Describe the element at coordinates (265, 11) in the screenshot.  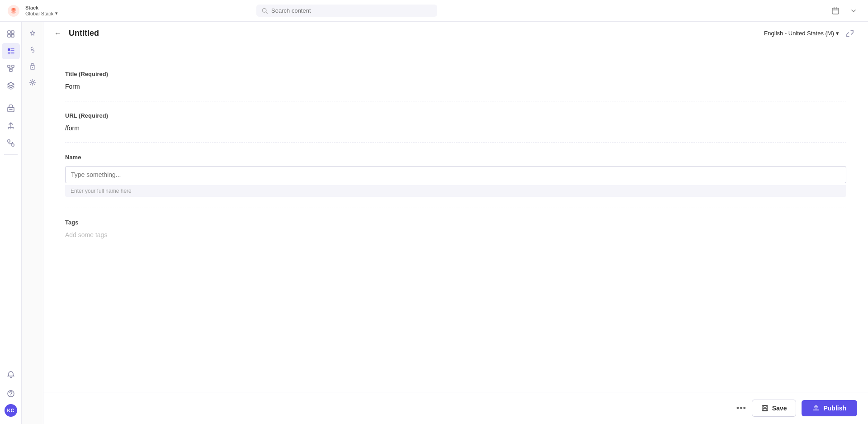
I see `search-icon` at that location.